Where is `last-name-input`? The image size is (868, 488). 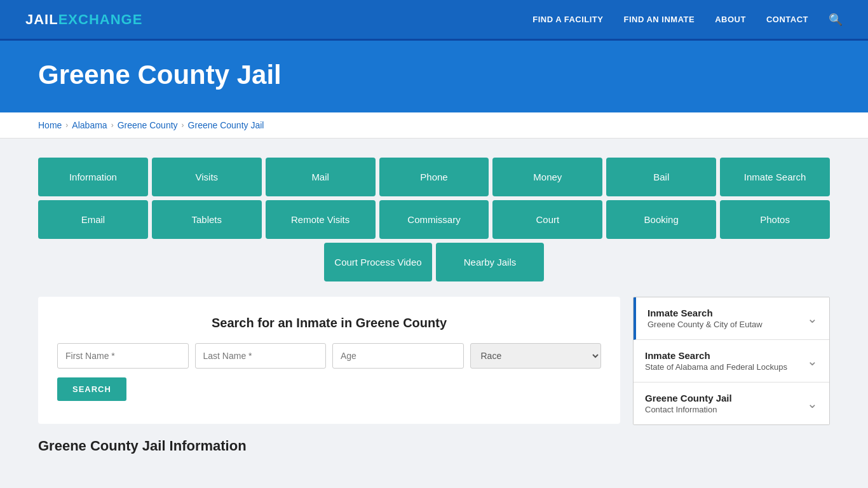 last-name-input is located at coordinates (261, 356).